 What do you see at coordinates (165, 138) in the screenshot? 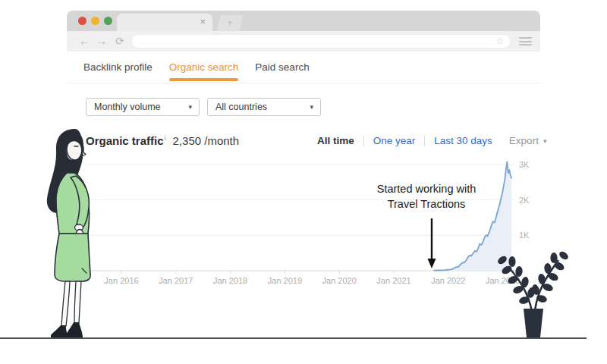
I see `info-icon: i` at bounding box center [165, 138].